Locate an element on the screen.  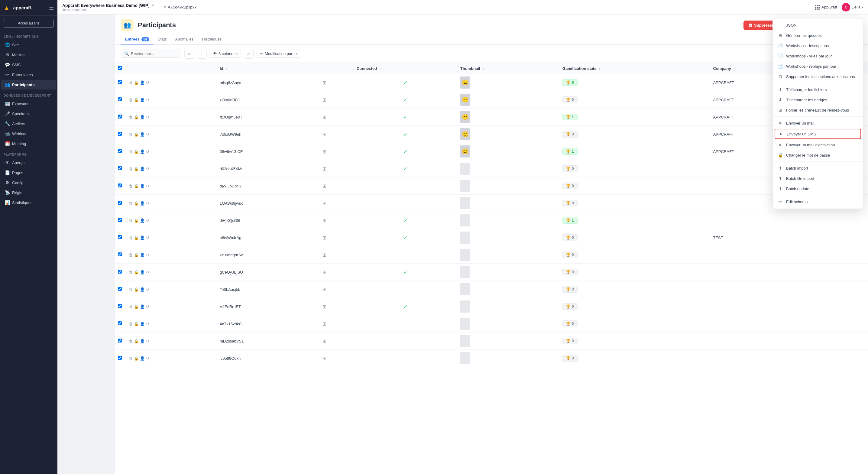
user-menu: C Célia ▾ is located at coordinates (852, 7).